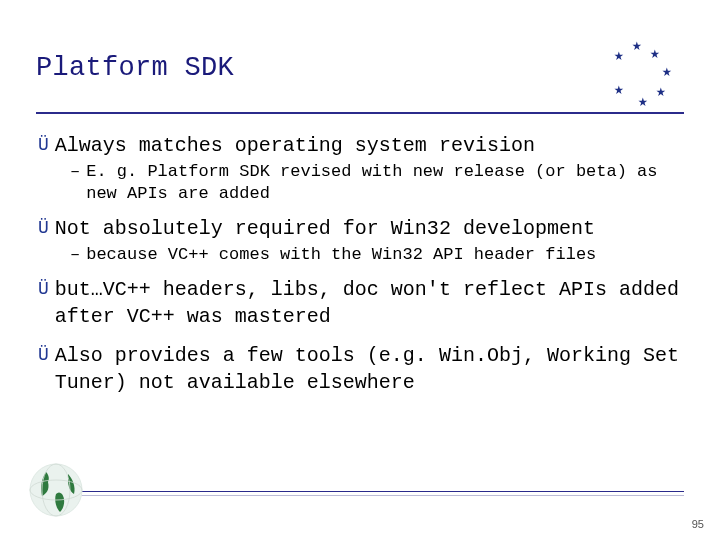 The height and width of the screenshot is (540, 720). What do you see at coordinates (368, 303) in the screenshot?
I see `bullet-text: but…VC++ headers, libs, doc won't reflec…` at bounding box center [368, 303].